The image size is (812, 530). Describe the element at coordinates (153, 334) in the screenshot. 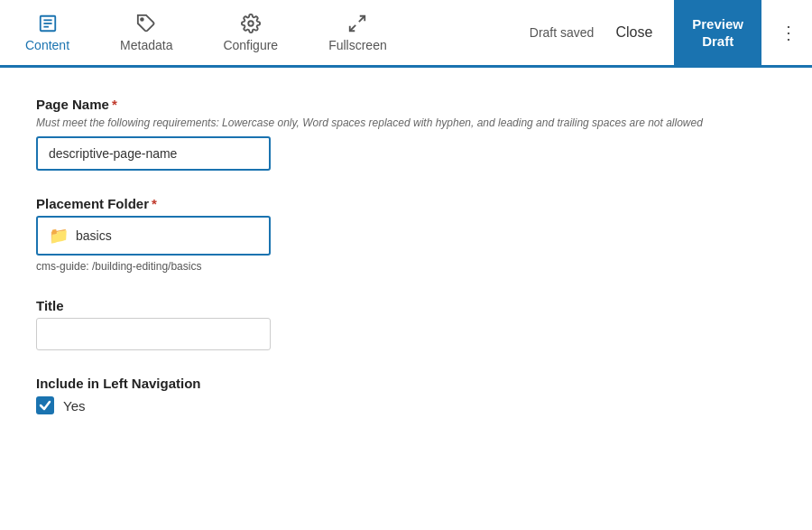

I see `title-input` at that location.